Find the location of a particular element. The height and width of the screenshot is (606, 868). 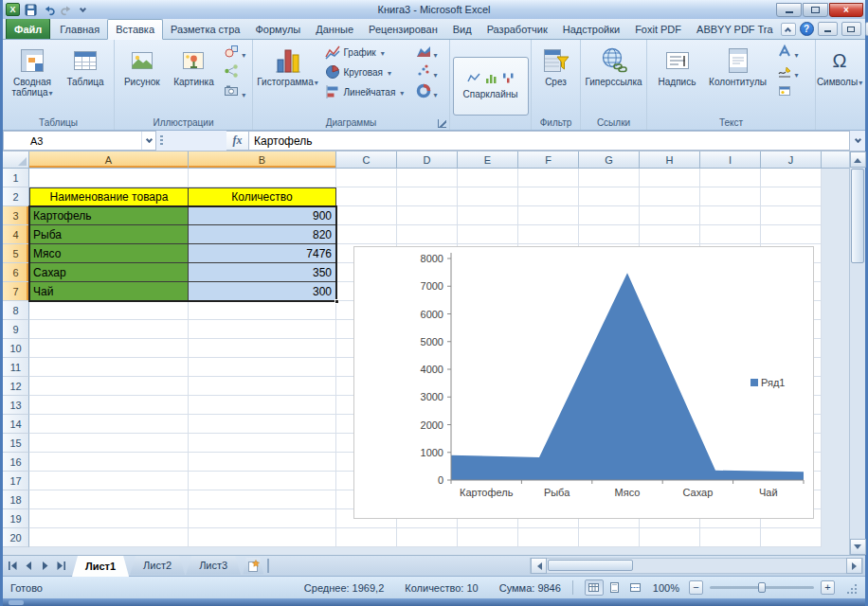

cell-A6: Сахар is located at coordinates (109, 273).